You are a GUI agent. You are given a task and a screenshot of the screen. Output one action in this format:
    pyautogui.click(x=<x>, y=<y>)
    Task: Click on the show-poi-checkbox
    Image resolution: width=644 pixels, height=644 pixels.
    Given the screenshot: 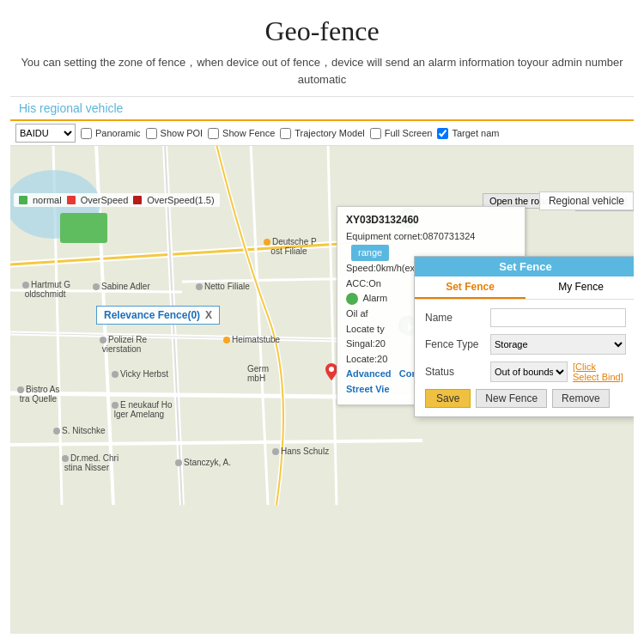 What is the action you would take?
    pyautogui.click(x=151, y=134)
    